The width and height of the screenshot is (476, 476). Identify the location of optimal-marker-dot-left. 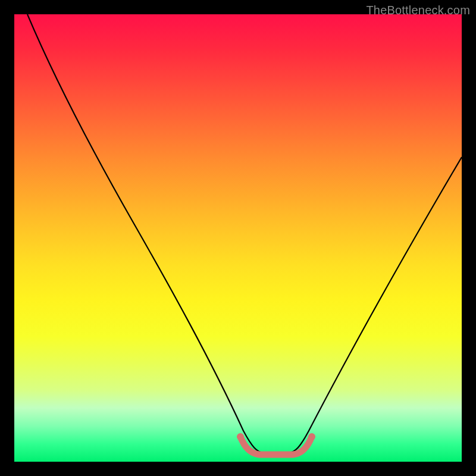
(240, 437).